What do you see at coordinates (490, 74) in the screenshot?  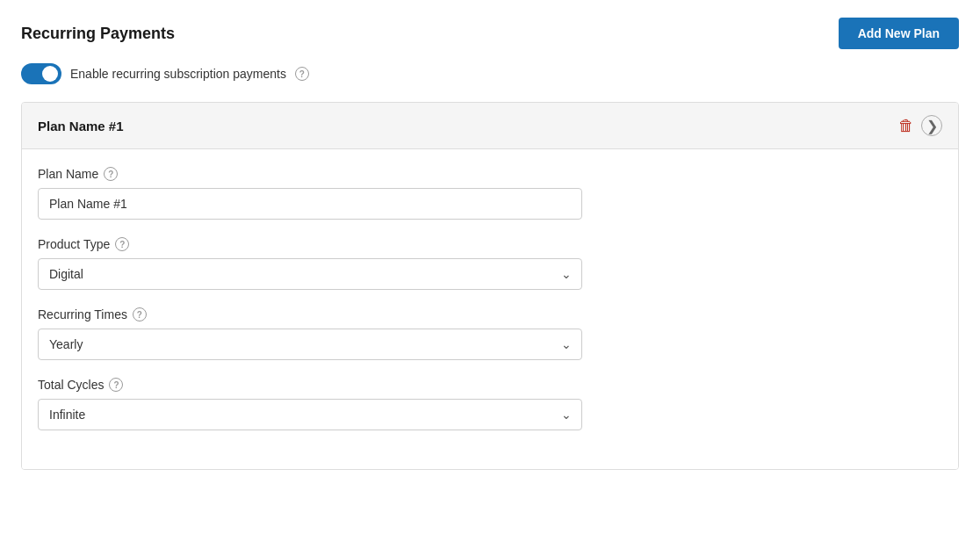 I see `enable-toggle-row: Enable recurring subscription payments ?` at bounding box center [490, 74].